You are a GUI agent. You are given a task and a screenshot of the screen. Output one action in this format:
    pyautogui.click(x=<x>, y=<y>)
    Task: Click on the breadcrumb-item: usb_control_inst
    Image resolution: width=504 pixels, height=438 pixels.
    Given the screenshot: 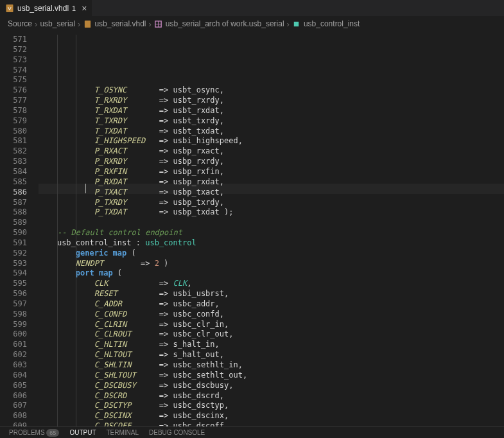 What is the action you would take?
    pyautogui.click(x=326, y=24)
    